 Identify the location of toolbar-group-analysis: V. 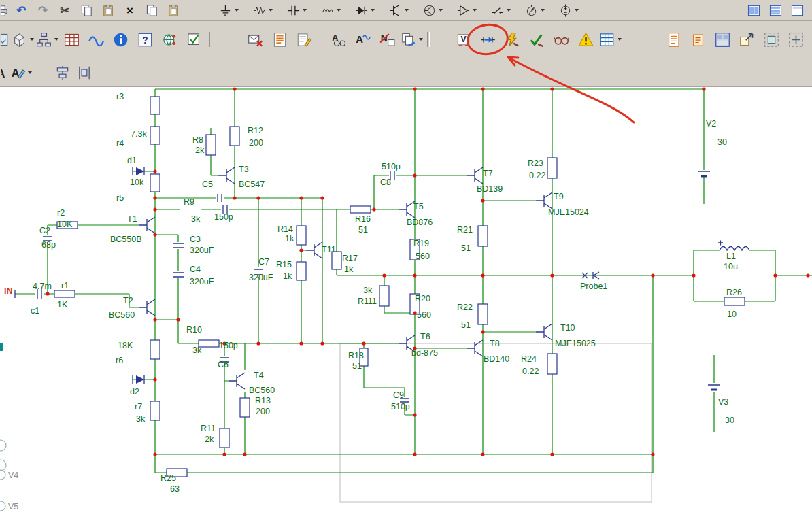
(537, 39).